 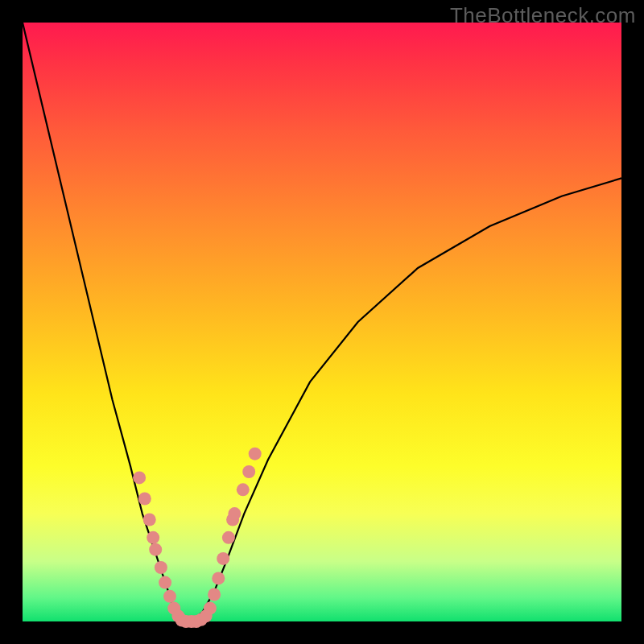 I want to click on watermark-text: TheBottleneck.com, so click(x=543, y=16).